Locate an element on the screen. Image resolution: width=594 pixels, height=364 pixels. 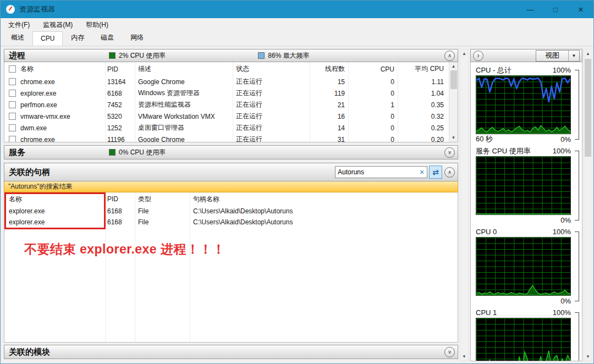
col-desc: 描述 is located at coordinates (184, 69).